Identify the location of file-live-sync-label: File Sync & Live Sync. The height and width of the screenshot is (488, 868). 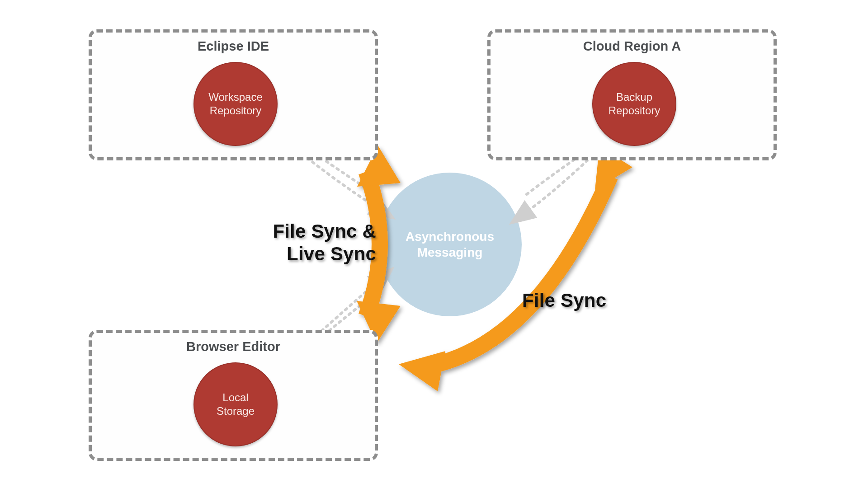
(322, 242).